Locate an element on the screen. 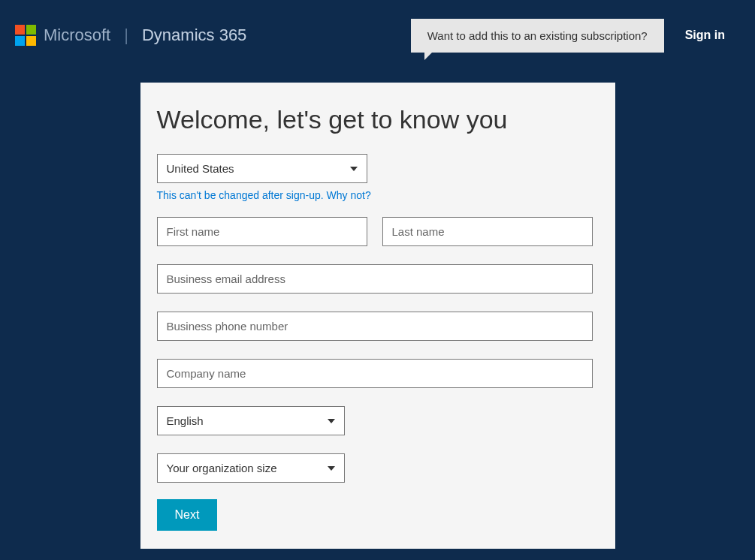  form-title: Welcome, let's get to know you is located at coordinates (378, 120).